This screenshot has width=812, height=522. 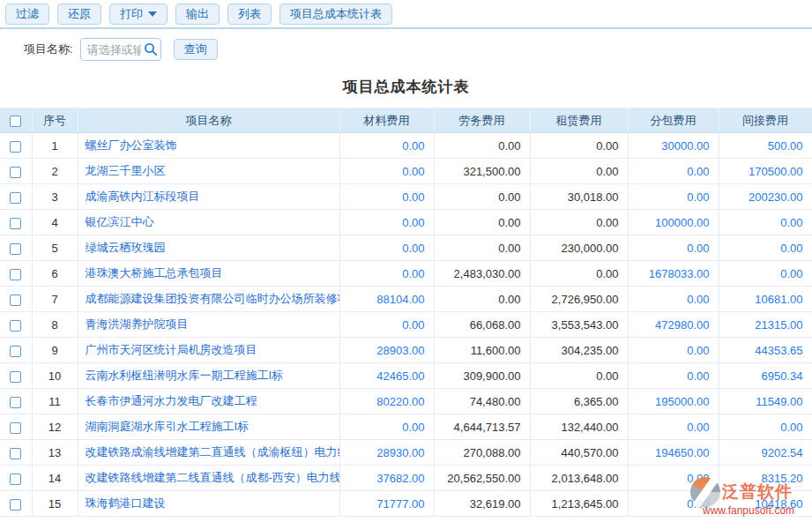 What do you see at coordinates (765, 351) in the screenshot?
I see `cell-indirect: 44353.65` at bounding box center [765, 351].